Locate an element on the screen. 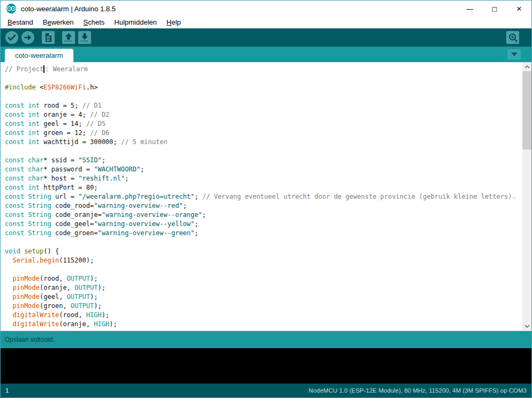  magnifier-icon is located at coordinates (513, 37).